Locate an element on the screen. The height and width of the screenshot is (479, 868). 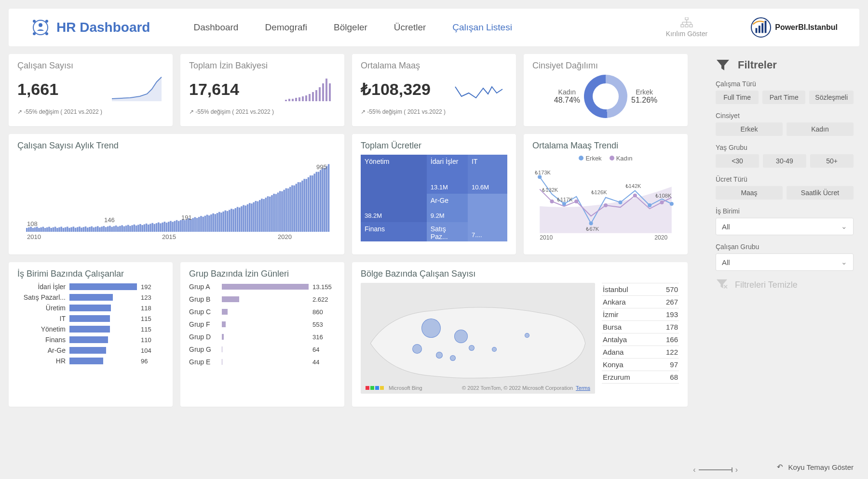
chip-parttime: Part Time is located at coordinates (784, 97).